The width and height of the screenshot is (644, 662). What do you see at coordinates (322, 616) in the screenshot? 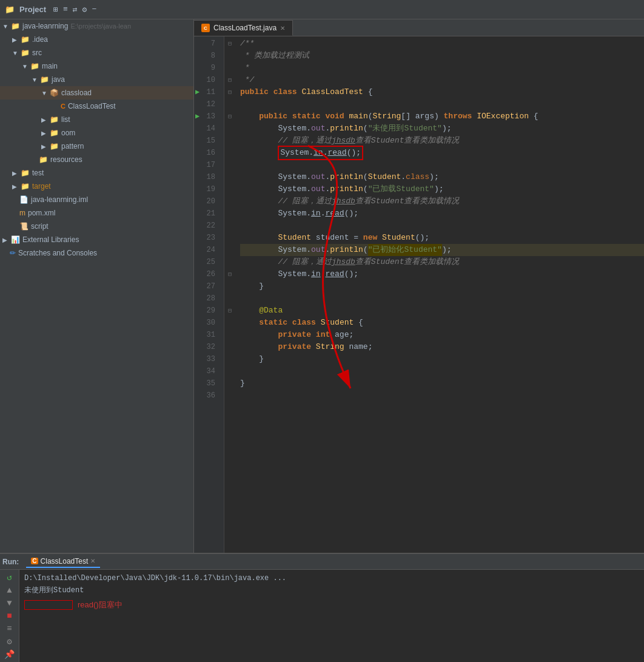
I see `run-content: ↺ ▲ ▼ ■ ≡ ⚙ 📌 D:\Installed\Developer\Jav…` at bounding box center [322, 616].